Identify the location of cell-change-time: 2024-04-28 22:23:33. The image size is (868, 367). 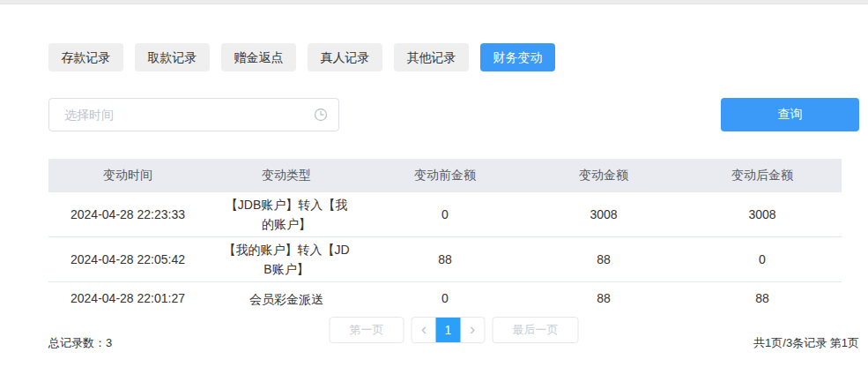
(128, 214).